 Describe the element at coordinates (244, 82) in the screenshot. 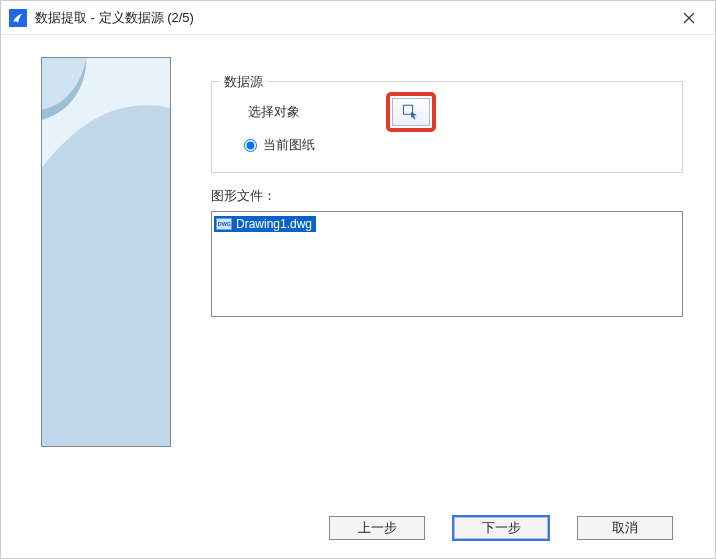

I see `group-title: 数据源` at that location.